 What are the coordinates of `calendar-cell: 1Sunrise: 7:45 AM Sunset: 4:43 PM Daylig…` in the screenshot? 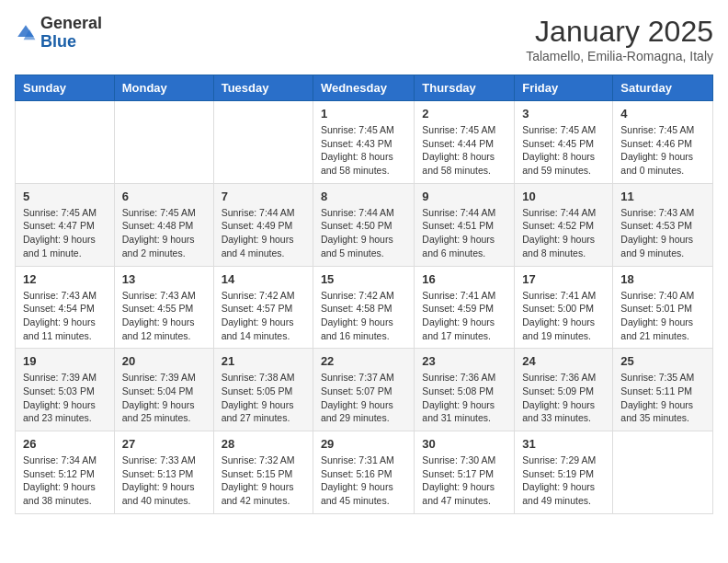 It's located at (363, 143).